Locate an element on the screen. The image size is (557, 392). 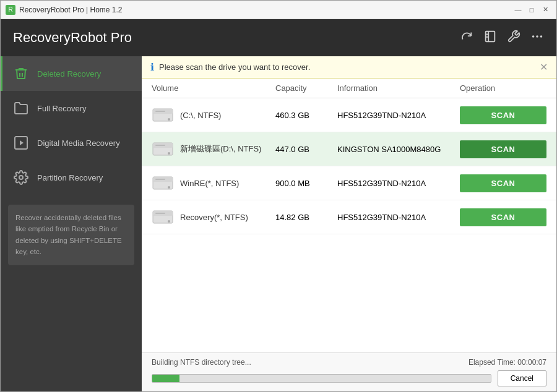
trash-icon is located at coordinates (21, 74).